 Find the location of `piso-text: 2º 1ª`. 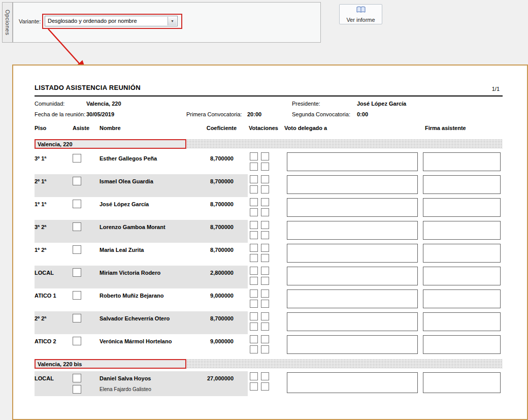

piso-text: 2º 1ª is located at coordinates (41, 181).